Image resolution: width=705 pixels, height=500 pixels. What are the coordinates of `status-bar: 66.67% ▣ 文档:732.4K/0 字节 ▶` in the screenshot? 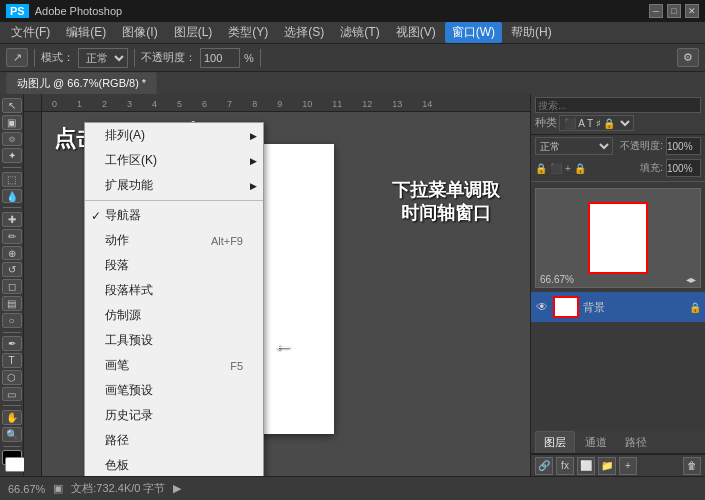 It's located at (352, 488).